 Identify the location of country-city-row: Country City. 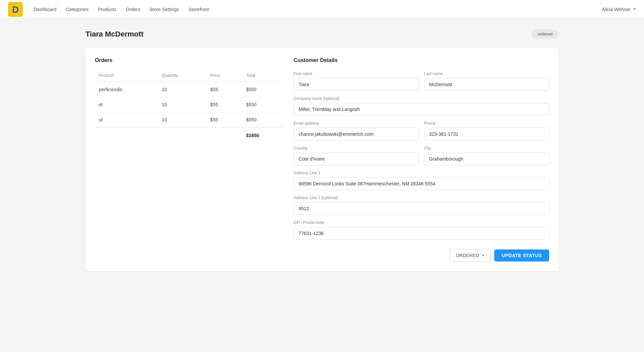
(422, 156).